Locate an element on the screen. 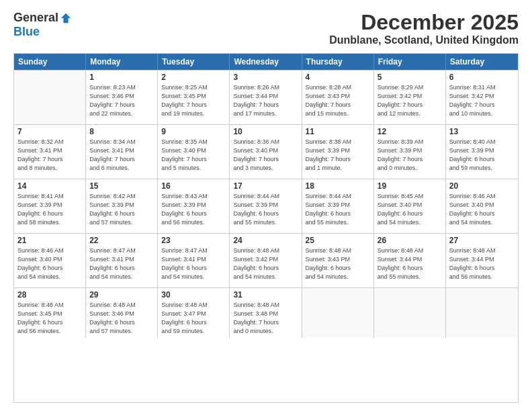  day-cell-30: 30Sunrise: 8:48 AMSunset: 3:47 PMDayligh… is located at coordinates (193, 313).